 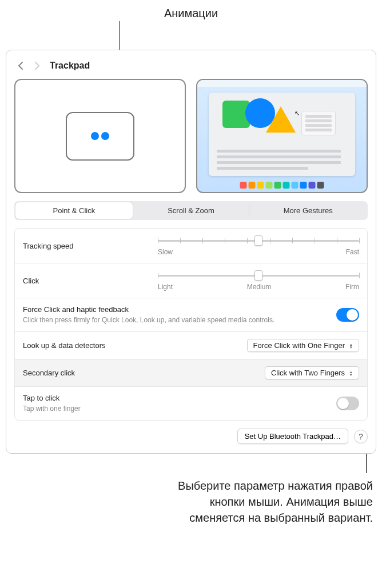 I want to click on lookup-popup: Force Click with One Finger ▴▾, so click(x=303, y=345).